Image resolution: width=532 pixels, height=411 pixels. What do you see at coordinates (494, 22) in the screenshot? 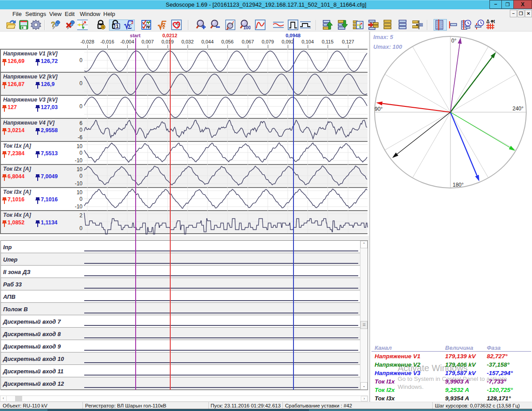
I see `svg-text: t` at bounding box center [494, 22].